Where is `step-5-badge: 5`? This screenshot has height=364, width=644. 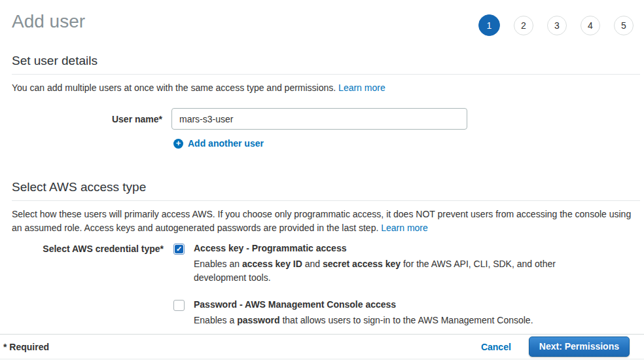
step-5-badge: 5 is located at coordinates (624, 26).